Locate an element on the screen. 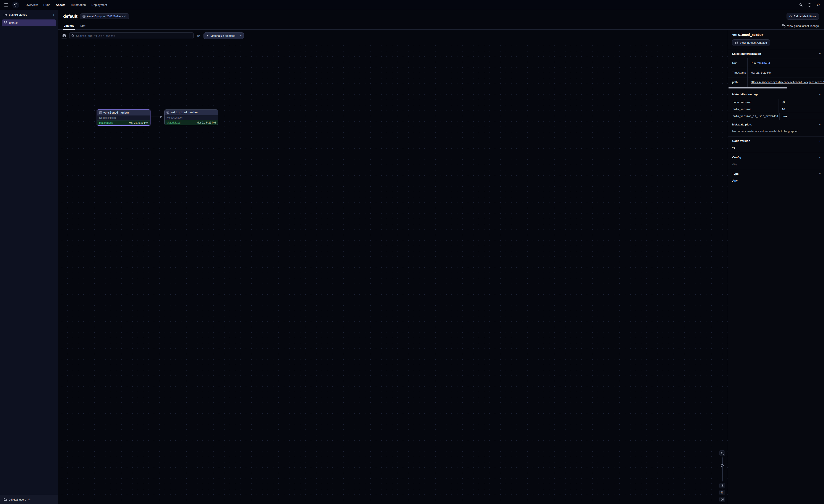 This screenshot has height=504, width=824. section-code-version: Code Version ▾ is located at coordinates (776, 141).